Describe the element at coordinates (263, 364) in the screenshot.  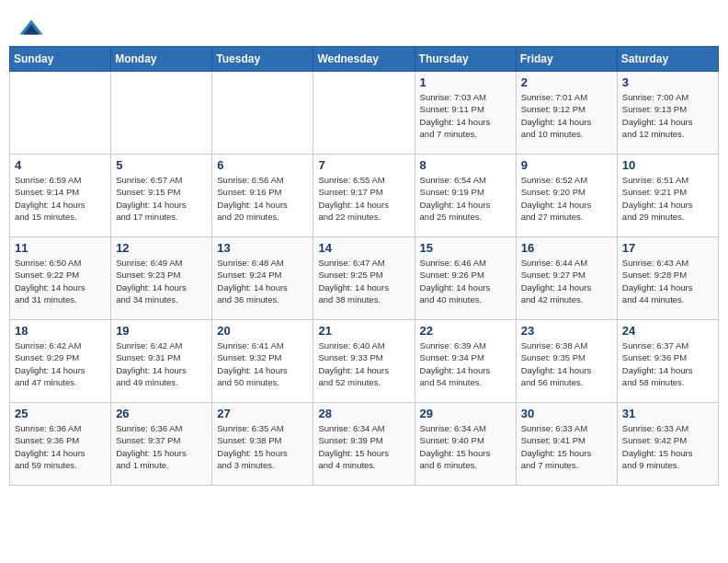
I see `day-info: Sunrise: 6:41 AMSunset: 9:32 PMDaylight:…` at that location.